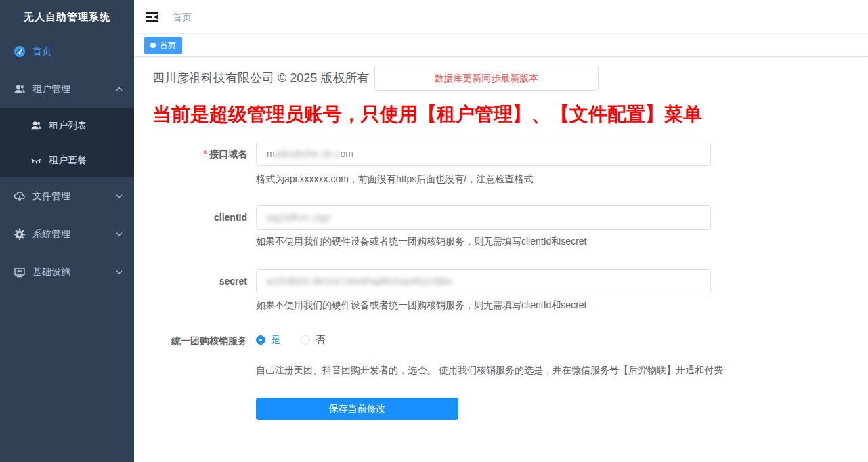 This screenshot has height=462, width=868. Describe the element at coordinates (42, 51) in the screenshot. I see `sidebar-item-label: 首页` at that location.